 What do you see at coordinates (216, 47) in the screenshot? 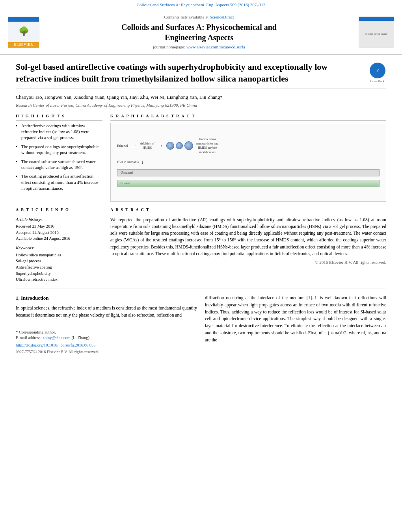
I see `homepage-url: www.elsevier.com/locate/colsurfa` at bounding box center [216, 47].